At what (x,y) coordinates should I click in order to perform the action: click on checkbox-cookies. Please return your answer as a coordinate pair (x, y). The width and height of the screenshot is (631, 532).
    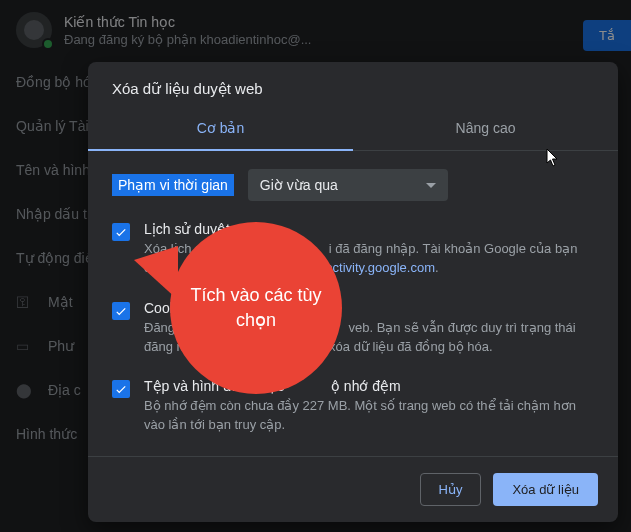
    Looking at the image, I should click on (121, 311).